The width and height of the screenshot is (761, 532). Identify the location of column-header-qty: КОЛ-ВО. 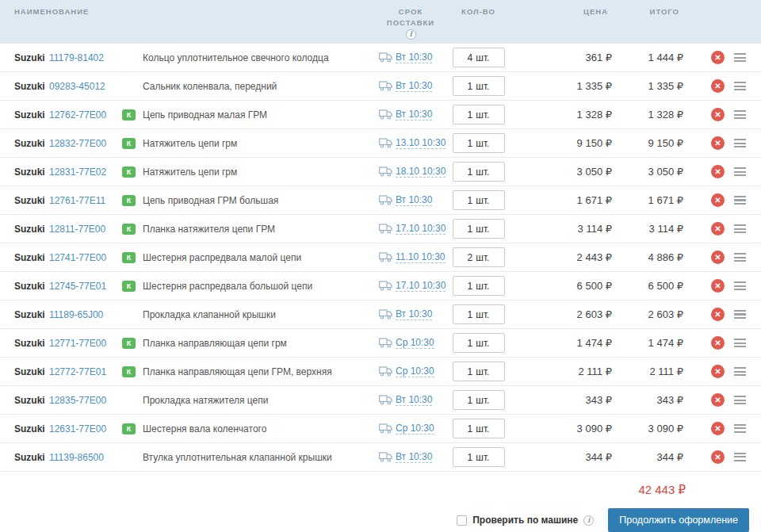
(479, 11).